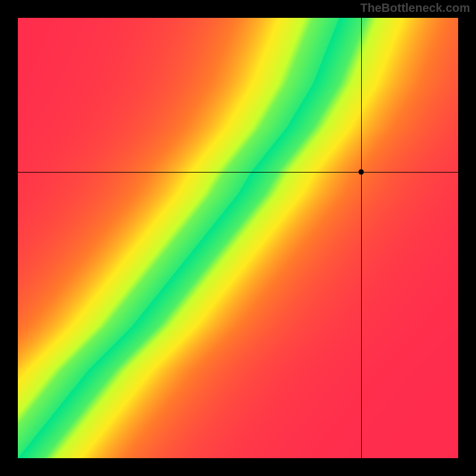  What do you see at coordinates (362, 238) in the screenshot?
I see `crosshair-vertical` at bounding box center [362, 238].